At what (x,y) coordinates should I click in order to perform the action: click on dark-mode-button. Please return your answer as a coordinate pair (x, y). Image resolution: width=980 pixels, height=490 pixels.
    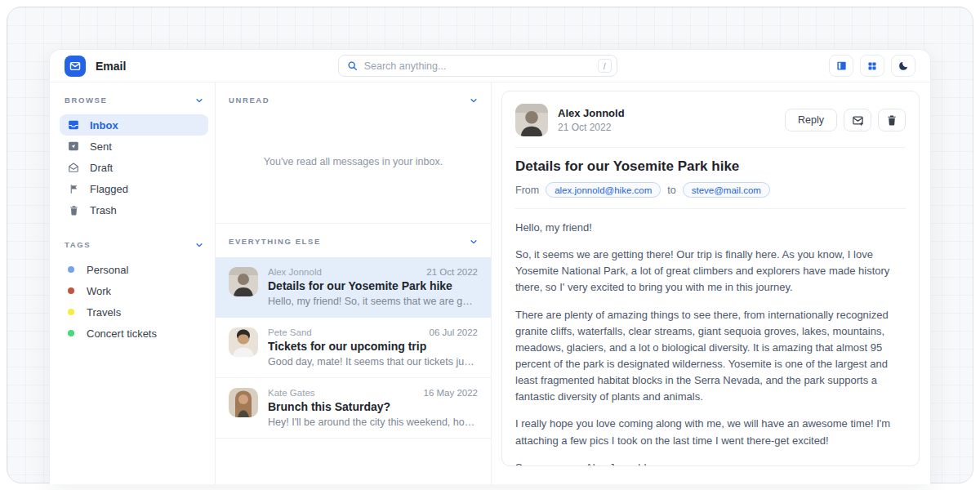
    Looking at the image, I should click on (903, 65).